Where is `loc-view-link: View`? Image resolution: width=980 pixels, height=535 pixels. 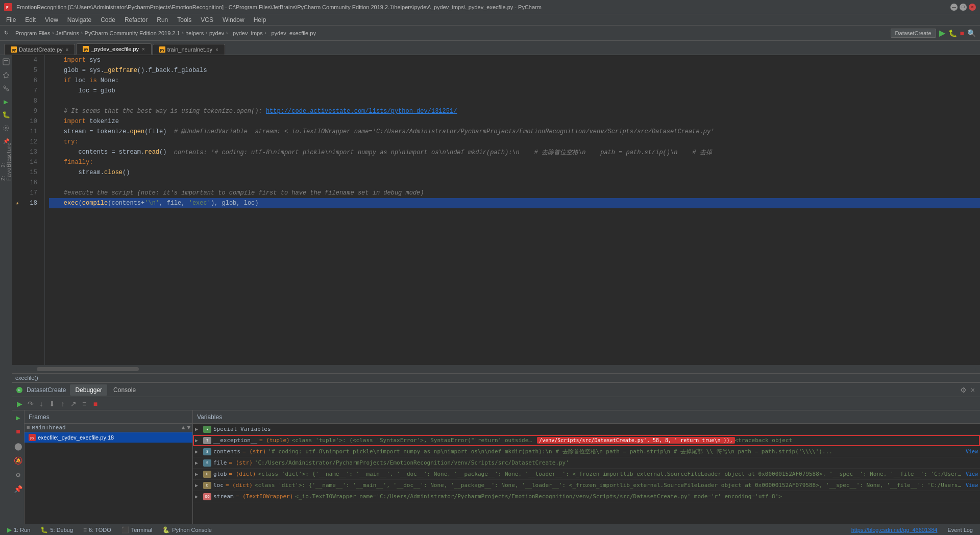 loc-view-link: View is located at coordinates (972, 485).